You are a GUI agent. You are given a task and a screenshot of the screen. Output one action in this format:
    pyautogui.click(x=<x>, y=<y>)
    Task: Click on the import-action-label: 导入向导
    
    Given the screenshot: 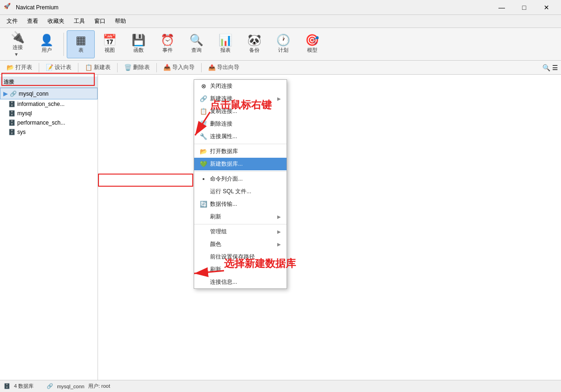 What is the action you would take?
    pyautogui.click(x=183, y=67)
    